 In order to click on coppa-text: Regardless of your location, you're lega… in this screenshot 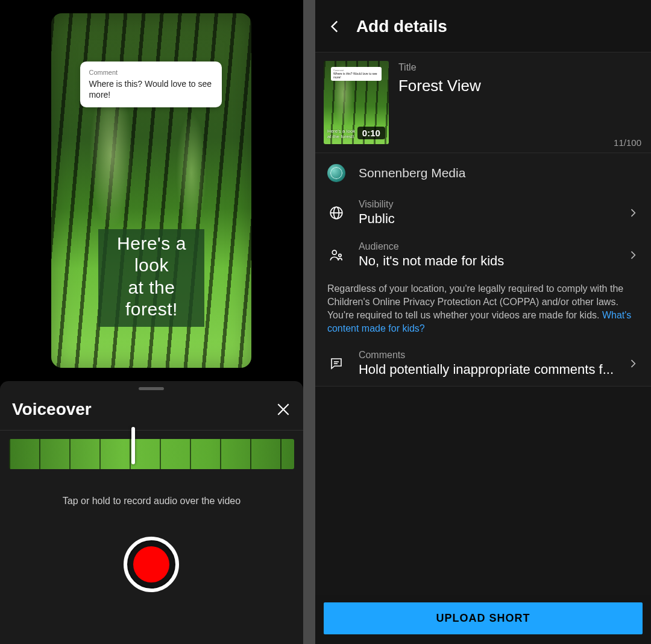, I will do `click(475, 301)`.